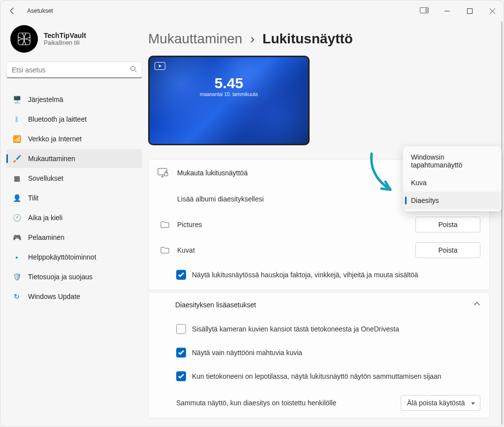  Describe the element at coordinates (33, 198) in the screenshot. I see `nav-label: Tilit` at that location.